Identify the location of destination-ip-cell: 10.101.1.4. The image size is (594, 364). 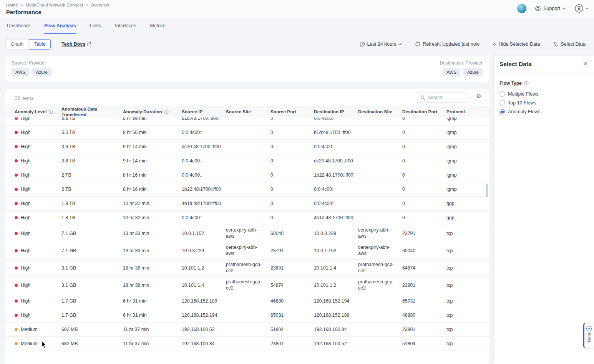
(336, 268).